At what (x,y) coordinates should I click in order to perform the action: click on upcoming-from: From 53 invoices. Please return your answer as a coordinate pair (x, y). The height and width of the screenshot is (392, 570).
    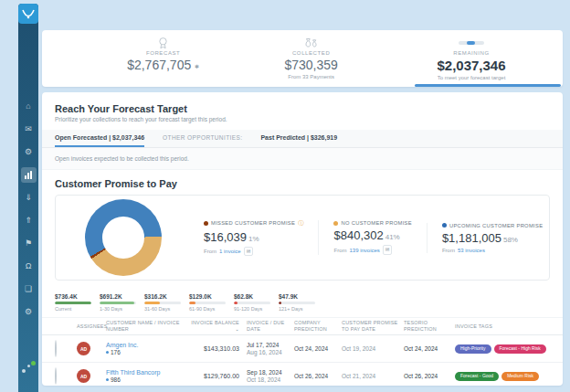
    Looking at the image, I should click on (492, 250).